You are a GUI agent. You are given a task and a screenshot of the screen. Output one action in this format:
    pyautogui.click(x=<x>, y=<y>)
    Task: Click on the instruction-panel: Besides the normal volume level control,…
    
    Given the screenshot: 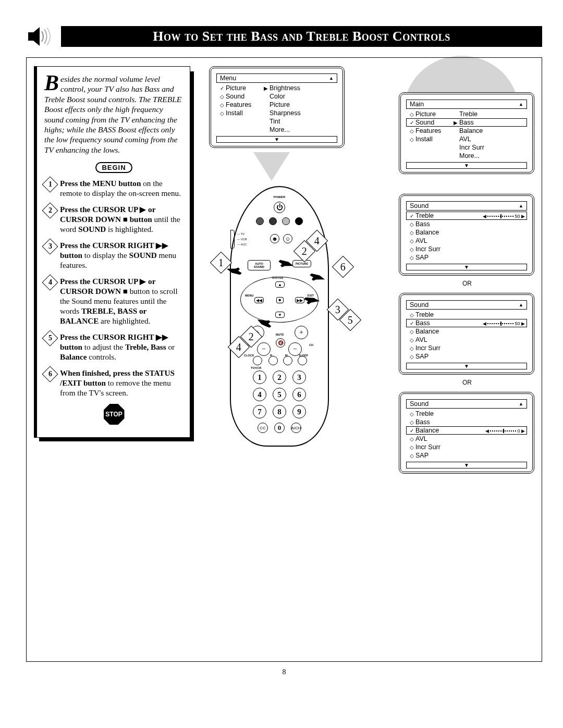 What is the action you would take?
    pyautogui.click(x=112, y=252)
    